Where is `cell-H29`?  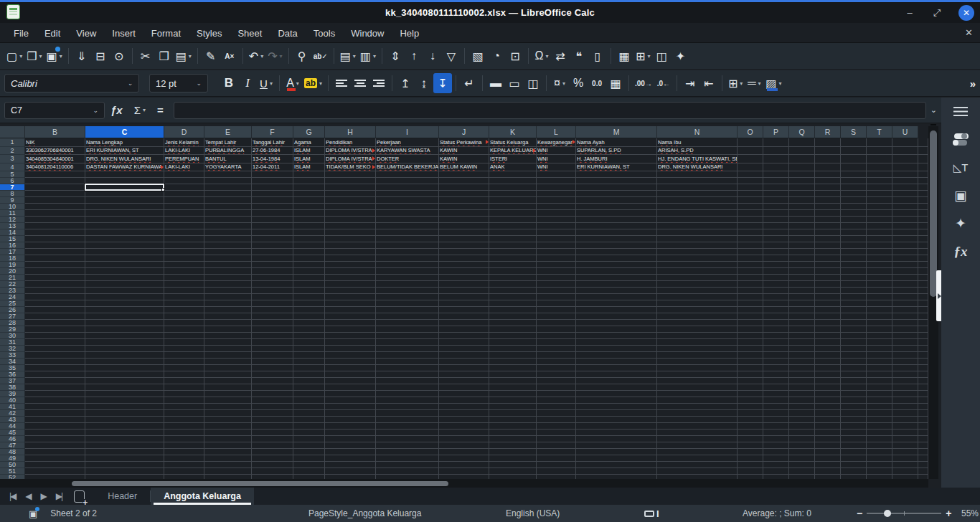 cell-H29 is located at coordinates (350, 330).